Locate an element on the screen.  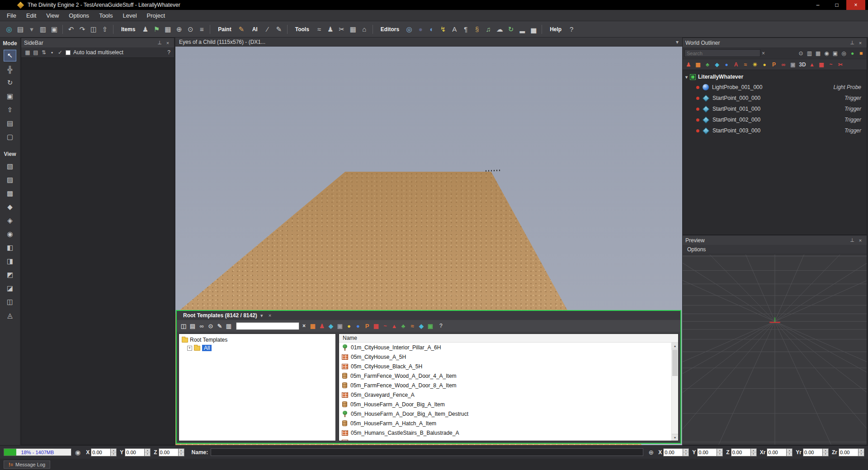
tree-child-row: + All is located at coordinates (257, 348).